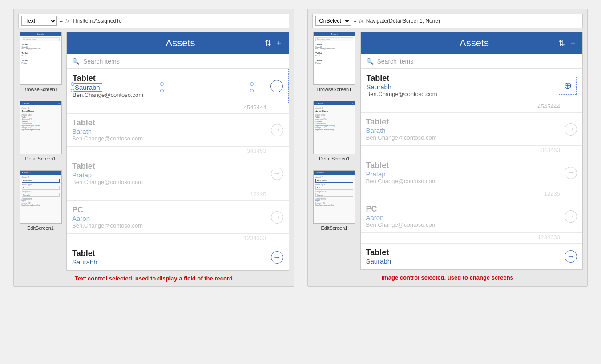 The width and height of the screenshot is (601, 364). I want to click on add-icon-0: +, so click(279, 44).